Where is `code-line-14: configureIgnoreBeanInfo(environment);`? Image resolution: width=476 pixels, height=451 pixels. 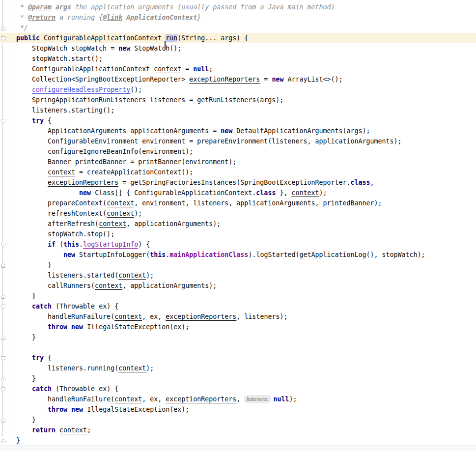 code-line-14: configureIgnoreBeanInfo(environment); is located at coordinates (238, 151).